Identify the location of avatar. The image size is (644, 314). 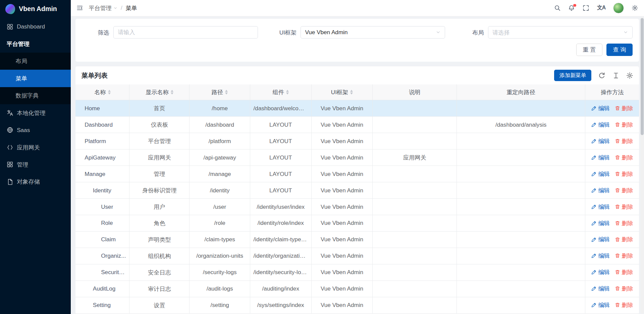
(619, 8).